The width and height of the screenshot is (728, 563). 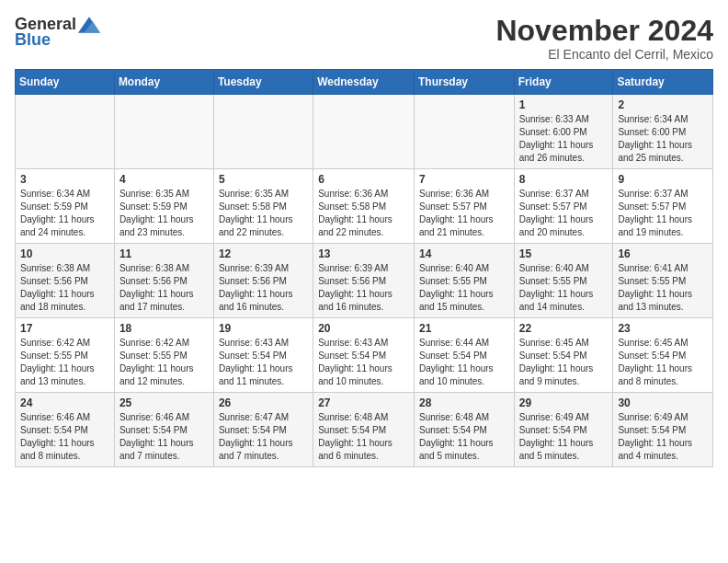 I want to click on sunset-time: Sunset: 5:59 PM, so click(x=54, y=206).